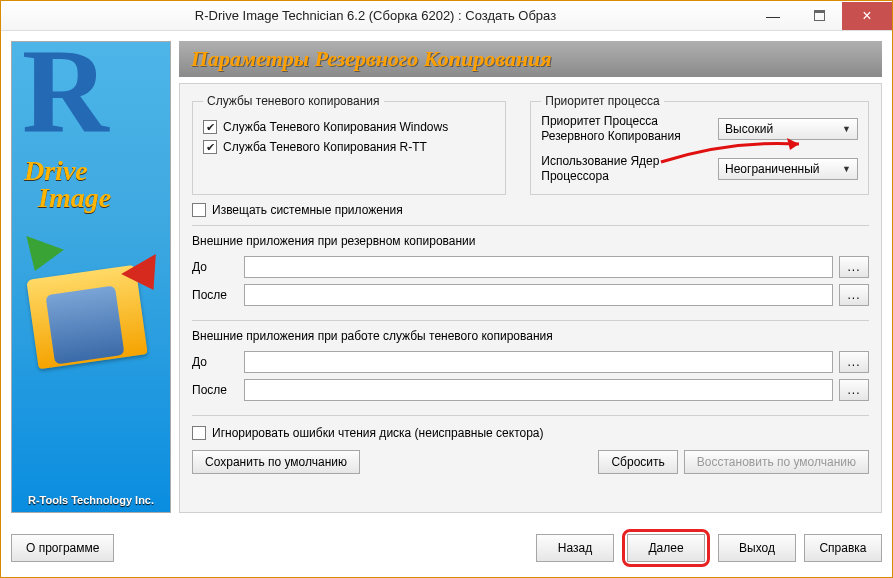 This screenshot has width=893, height=578. Describe the element at coordinates (666, 548) in the screenshot. I see `next-button-highlight: Далее` at that location.